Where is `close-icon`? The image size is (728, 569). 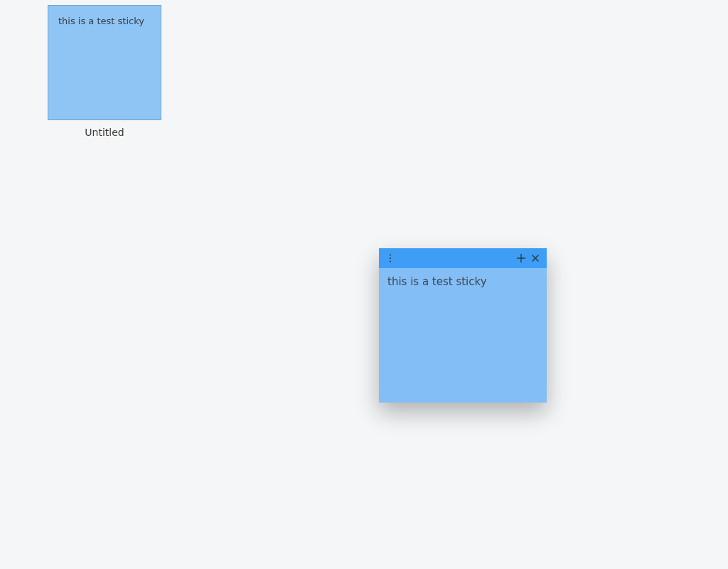
close-icon is located at coordinates (535, 258).